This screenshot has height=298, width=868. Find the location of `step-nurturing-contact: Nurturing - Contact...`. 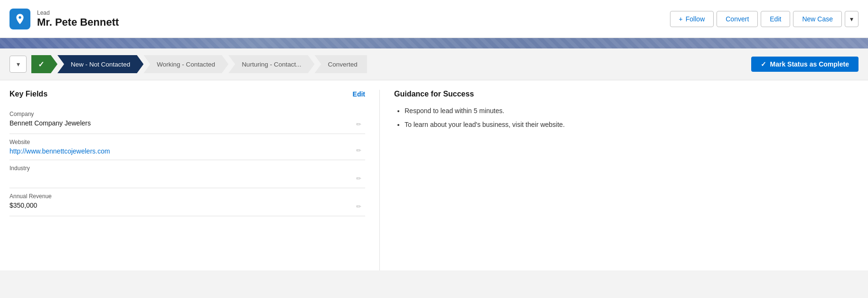

step-nurturing-contact: Nurturing - Contact... is located at coordinates (272, 64).